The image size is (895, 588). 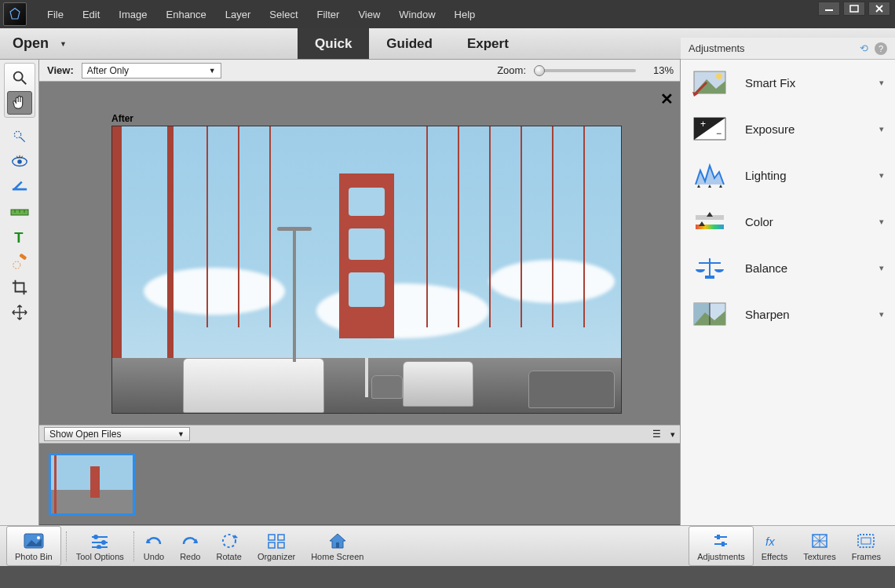 I want to click on zoom-slider, so click(x=585, y=71).